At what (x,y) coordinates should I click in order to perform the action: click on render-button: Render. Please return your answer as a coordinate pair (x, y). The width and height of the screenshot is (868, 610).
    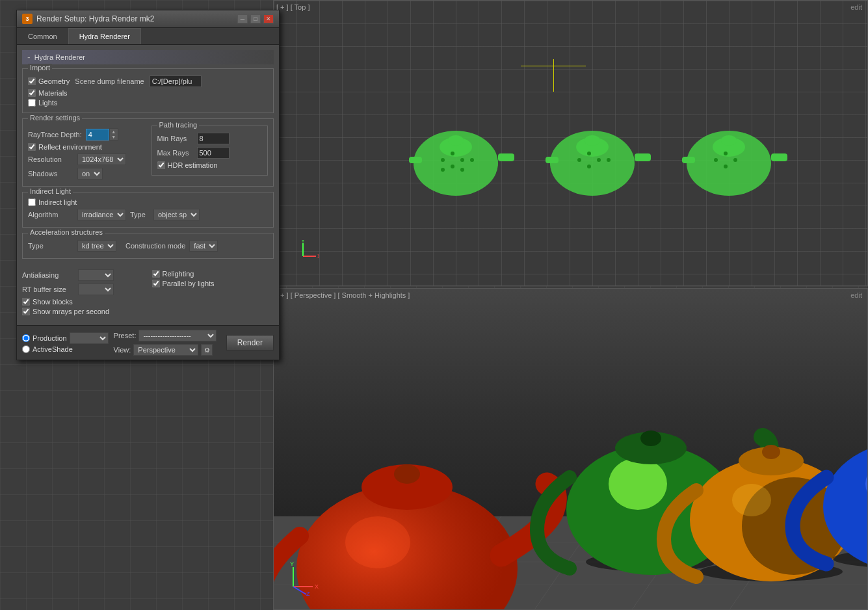
    Looking at the image, I should click on (250, 343).